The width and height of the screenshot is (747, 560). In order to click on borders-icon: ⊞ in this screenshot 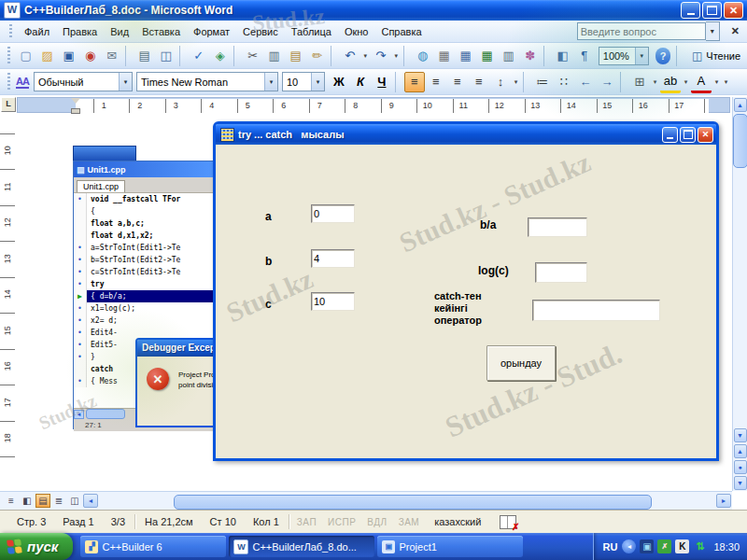, I will do `click(640, 82)`.